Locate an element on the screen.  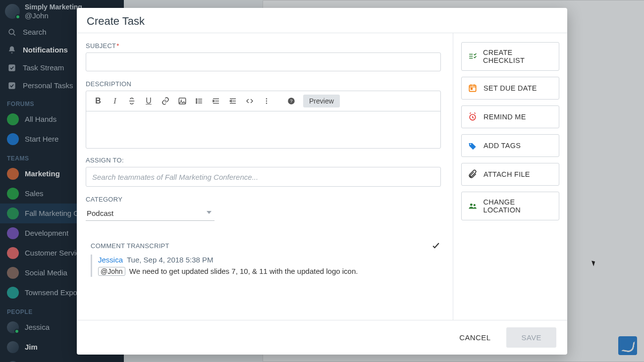
actions-column: CREATE CHECKLISTSET DUE DATEREMIND MEADD… is located at coordinates (510, 176).